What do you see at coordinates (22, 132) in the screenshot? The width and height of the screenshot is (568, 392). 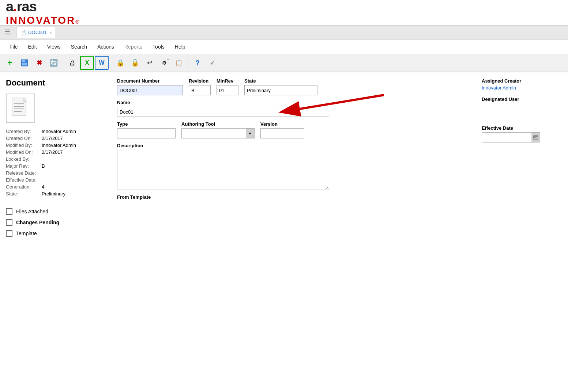 I see `created-by-label: Created By:` at bounding box center [22, 132].